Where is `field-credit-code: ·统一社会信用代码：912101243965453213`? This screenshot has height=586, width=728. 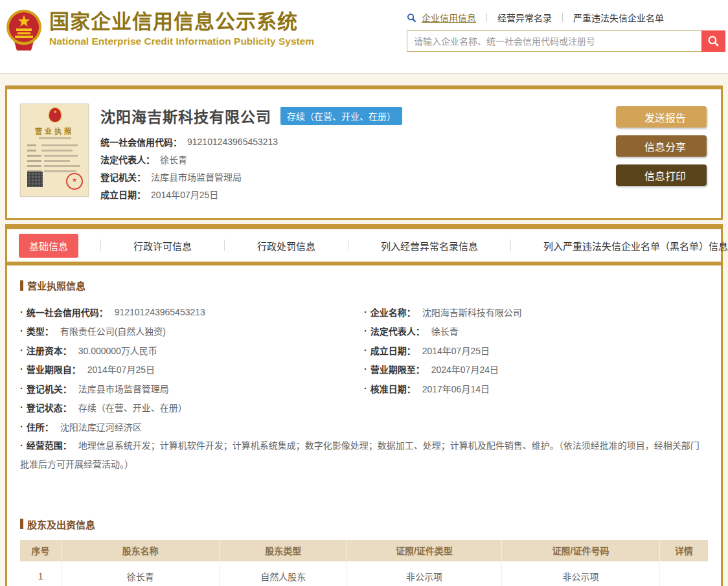 field-credit-code: ·统一社会信用代码：912101243965453213 is located at coordinates (192, 312).